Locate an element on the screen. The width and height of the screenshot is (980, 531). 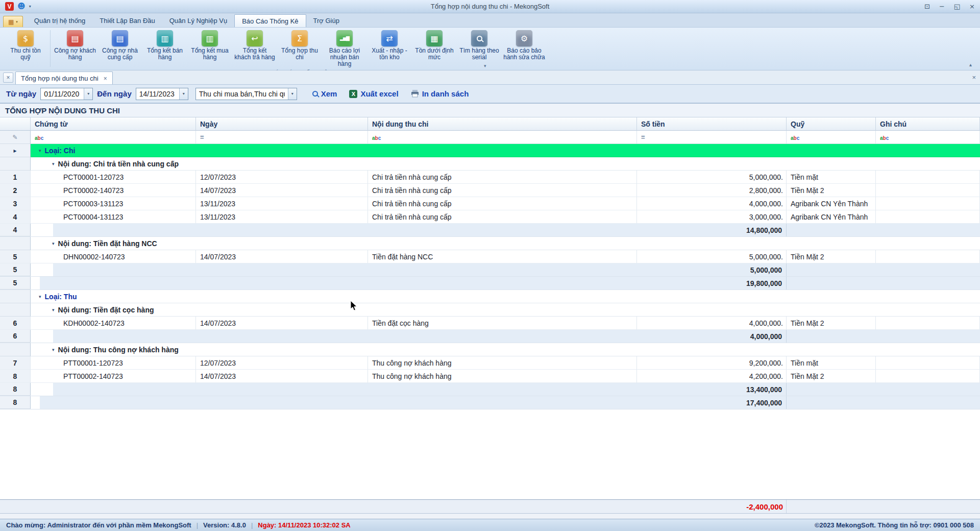
table-row: 813,400,000 is located at coordinates (490, 390).